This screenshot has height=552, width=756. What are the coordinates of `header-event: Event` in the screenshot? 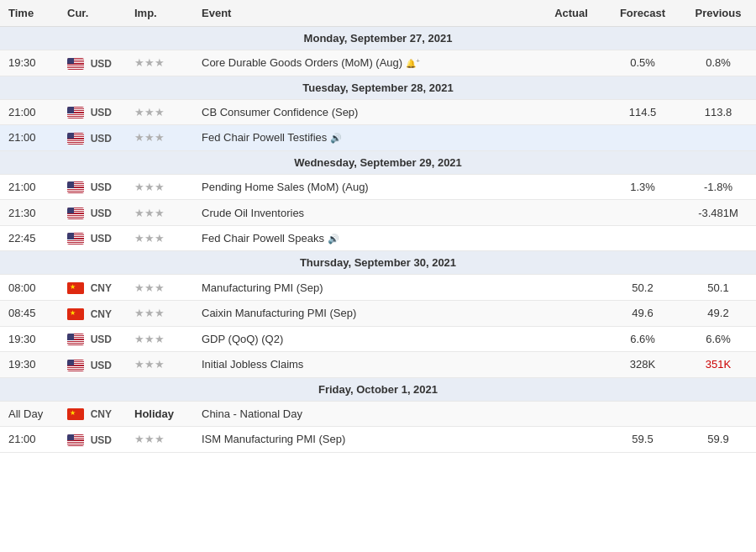 It's located at (365, 13).